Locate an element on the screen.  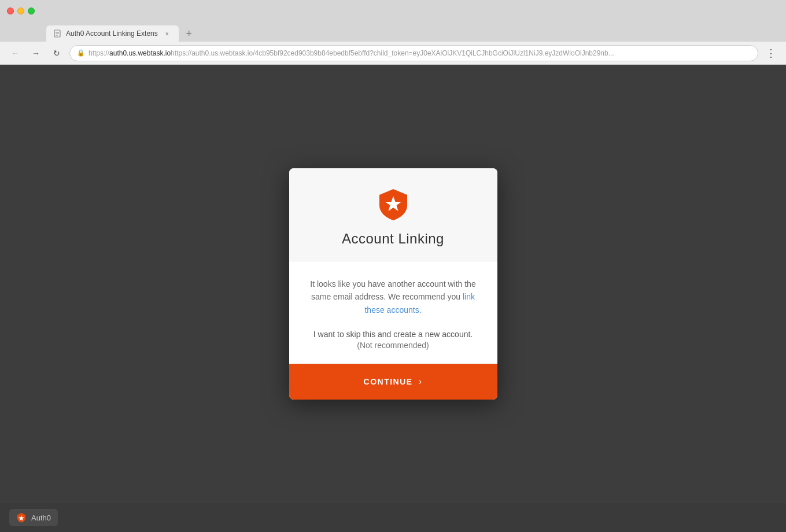
nav-bar: ← → ↻ 🔒 https://auth0.us.webtask.iohttps… is located at coordinates (393, 53).